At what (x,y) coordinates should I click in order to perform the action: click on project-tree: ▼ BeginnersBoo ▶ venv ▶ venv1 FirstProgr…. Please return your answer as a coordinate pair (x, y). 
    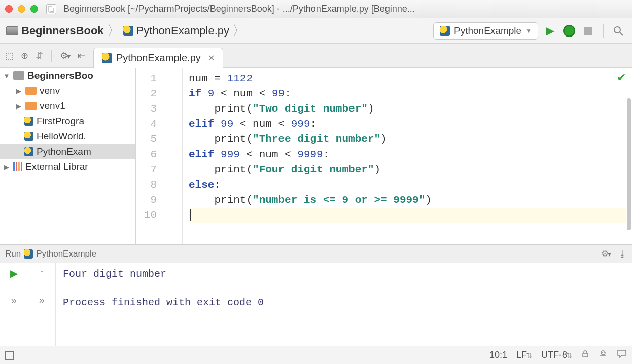
    Looking at the image, I should click on (68, 156).